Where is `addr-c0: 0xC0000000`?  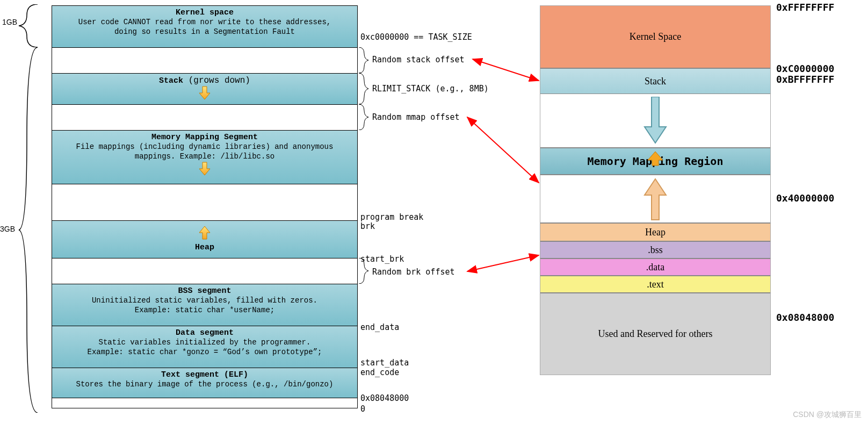 addr-c0: 0xC0000000 is located at coordinates (805, 69).